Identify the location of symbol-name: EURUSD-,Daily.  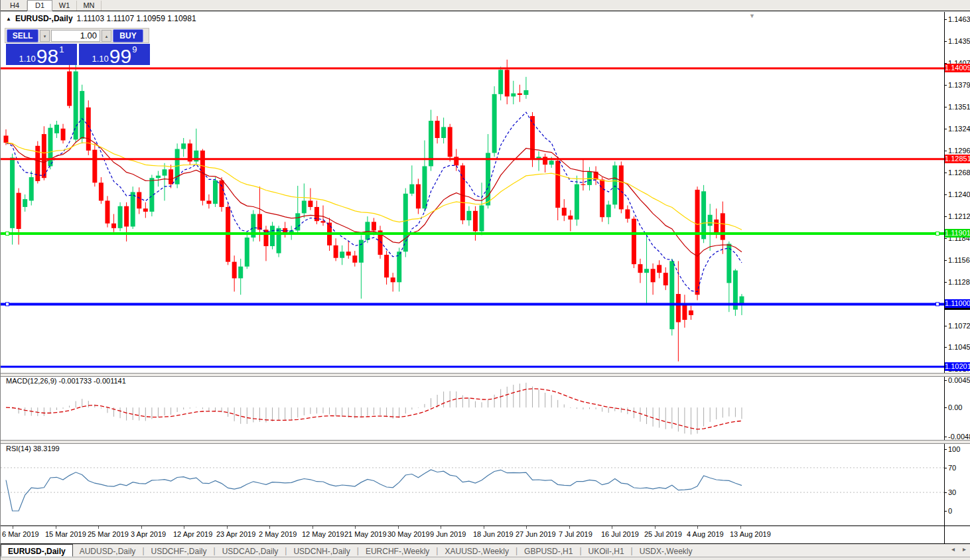
(44, 19).